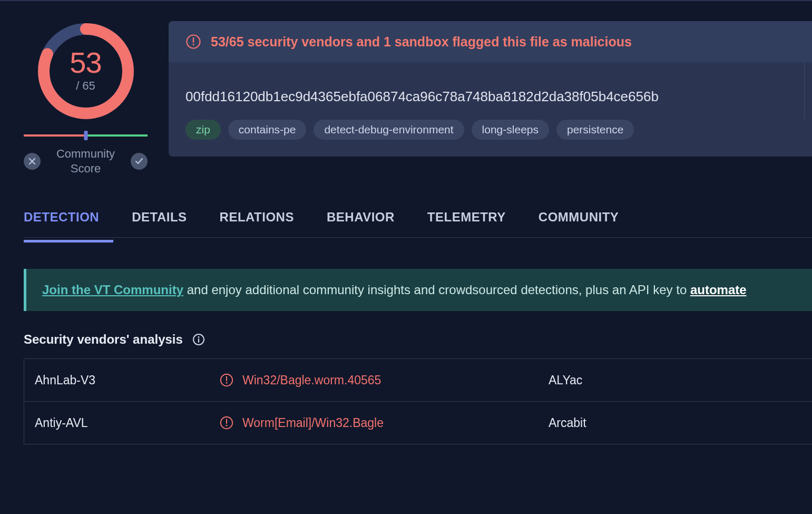 This screenshot has height=514, width=812. Describe the element at coordinates (159, 217) in the screenshot. I see `tab-details: DETAILS` at that location.